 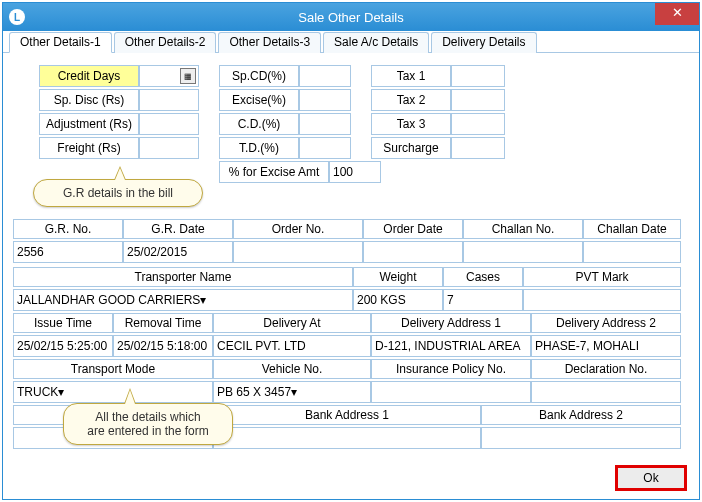 What do you see at coordinates (355, 172) in the screenshot?
I see `pct-excise-input: 100` at bounding box center [355, 172].